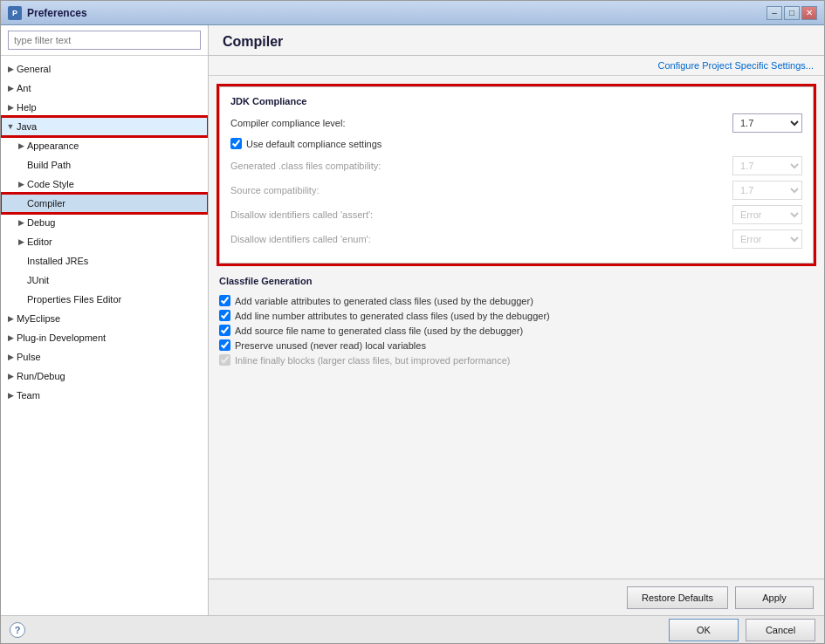 The width and height of the screenshot is (825, 644). What do you see at coordinates (105, 357) in the screenshot?
I see `sidebar-item-pulse: ▶ Pulse` at bounding box center [105, 357].